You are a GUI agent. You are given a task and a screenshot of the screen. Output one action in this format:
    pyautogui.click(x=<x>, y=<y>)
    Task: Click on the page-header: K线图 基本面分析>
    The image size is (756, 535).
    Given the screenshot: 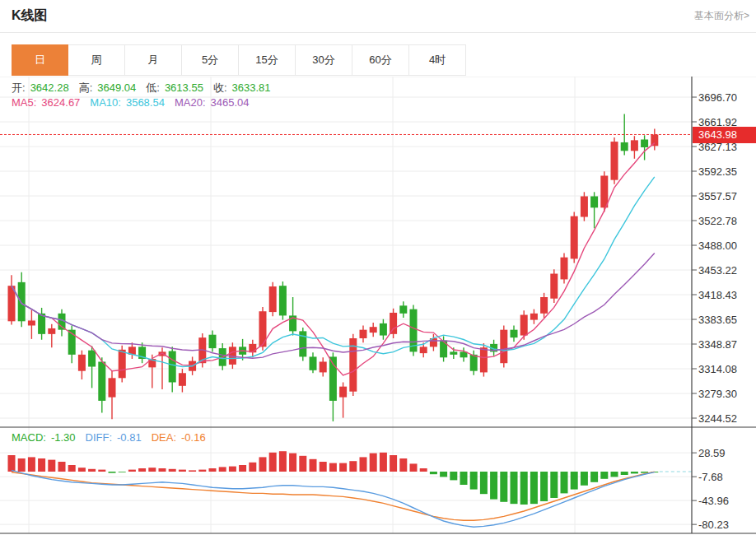 What is the action you would take?
    pyautogui.click(x=378, y=16)
    